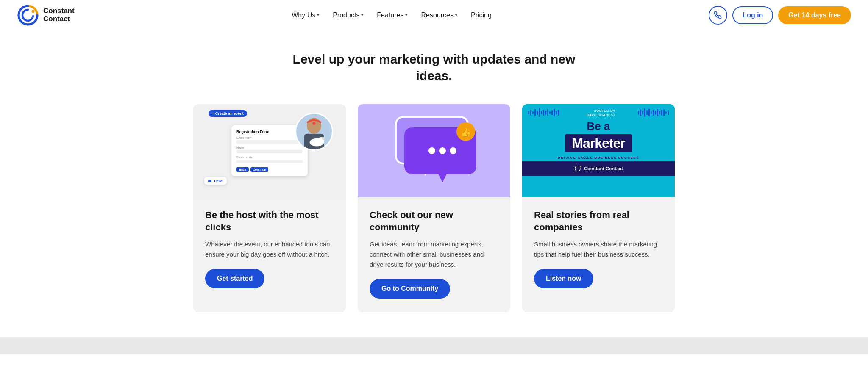 The image size is (868, 387). I want to click on nav-item-pricing: Pricing, so click(481, 15).